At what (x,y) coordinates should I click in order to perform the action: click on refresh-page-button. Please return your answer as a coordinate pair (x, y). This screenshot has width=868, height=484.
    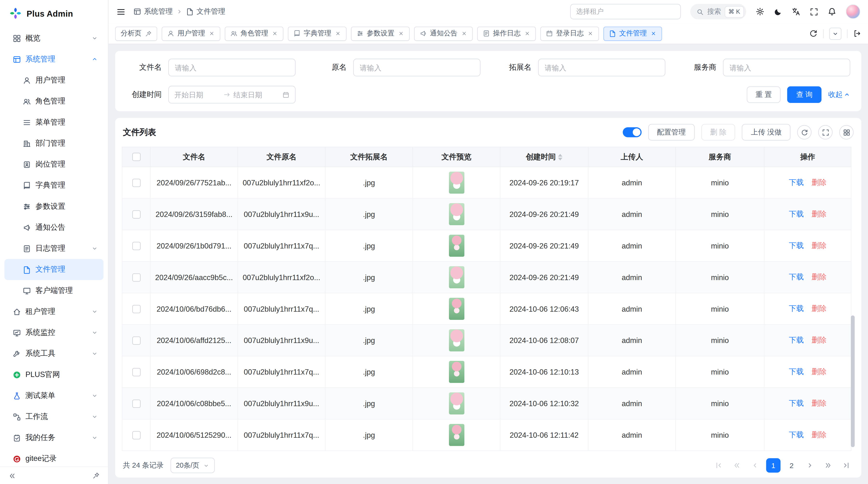
    Looking at the image, I should click on (813, 34).